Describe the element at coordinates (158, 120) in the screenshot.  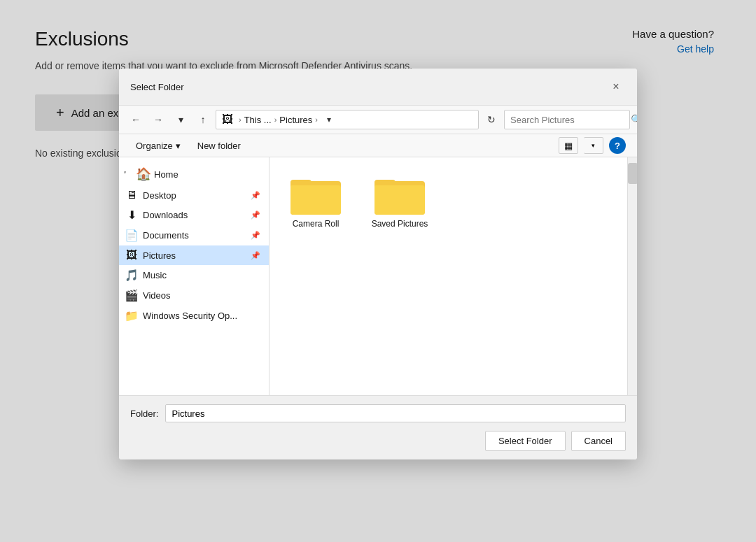
I see `forward-button: →` at that location.